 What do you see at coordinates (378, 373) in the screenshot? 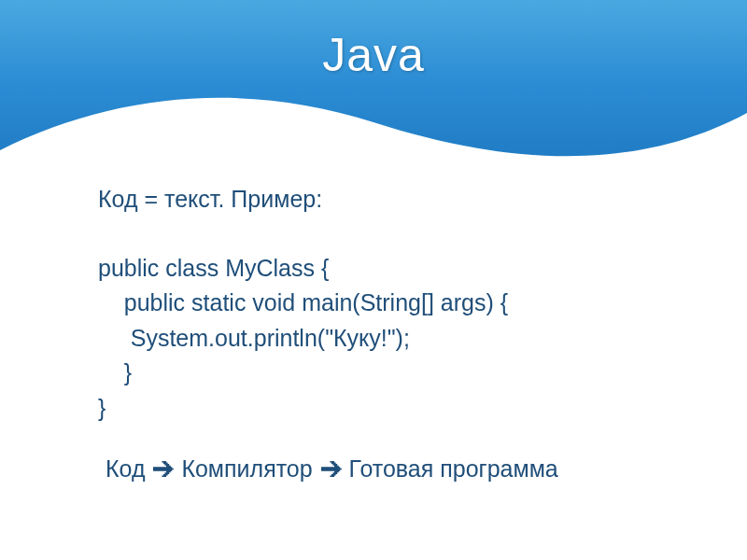
I see `code-line-4: }` at bounding box center [378, 373].